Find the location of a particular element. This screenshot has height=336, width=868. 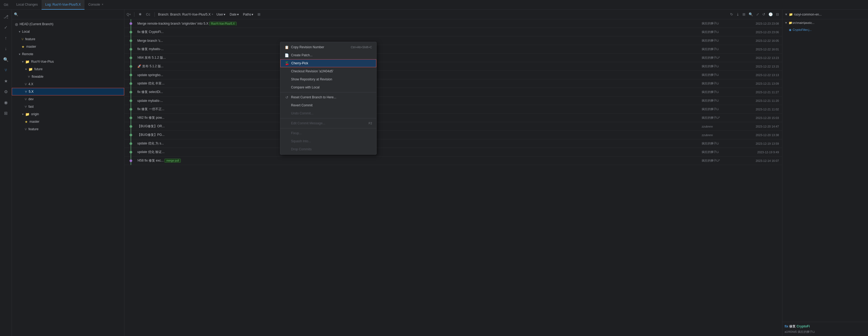

tab-console: Console × is located at coordinates (96, 5).